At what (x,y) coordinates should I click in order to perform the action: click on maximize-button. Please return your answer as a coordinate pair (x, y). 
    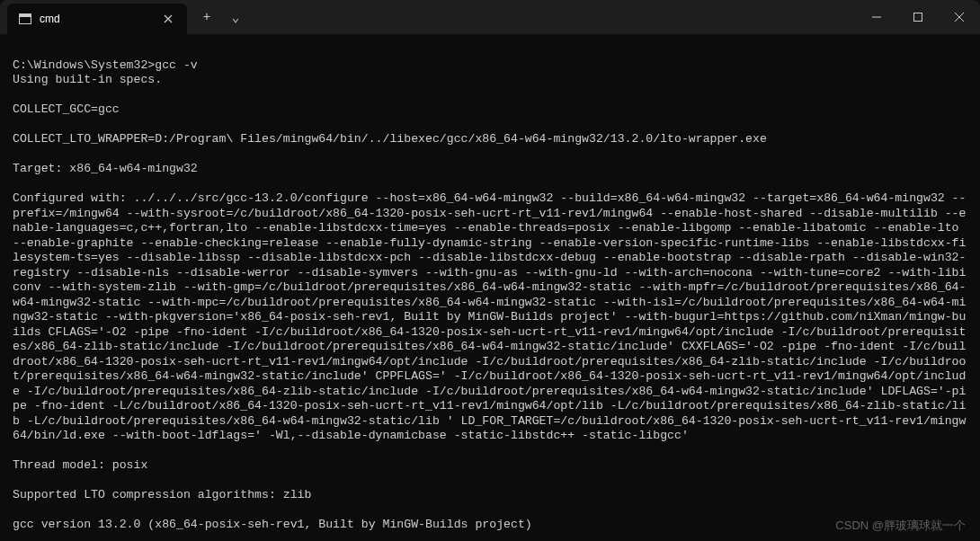
    Looking at the image, I should click on (918, 17).